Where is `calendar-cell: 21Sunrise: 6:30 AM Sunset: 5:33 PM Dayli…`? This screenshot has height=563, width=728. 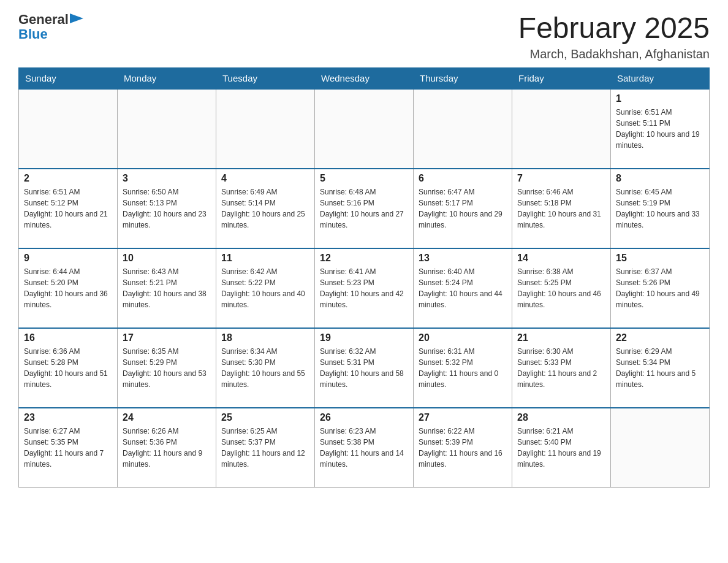
calendar-cell: 21Sunrise: 6:30 AM Sunset: 5:33 PM Dayli… is located at coordinates (561, 368).